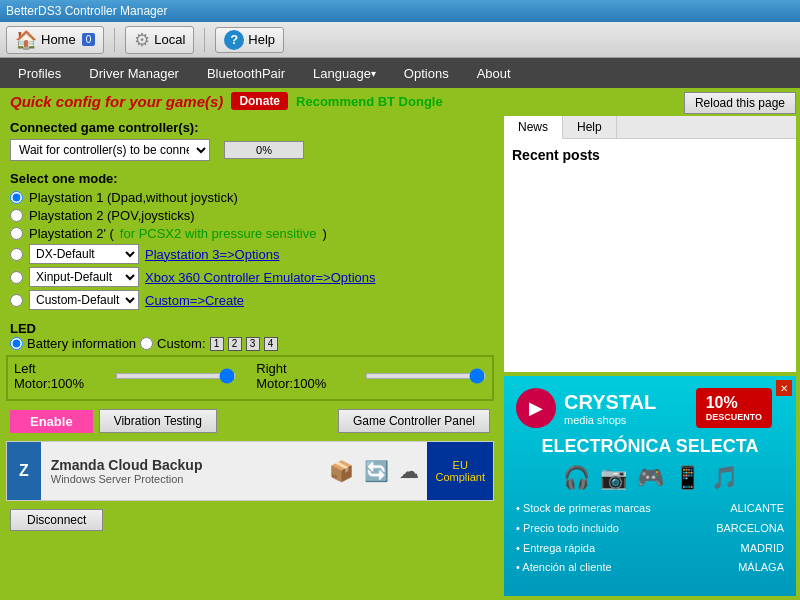  I want to click on radio-battery, so click(16, 344).